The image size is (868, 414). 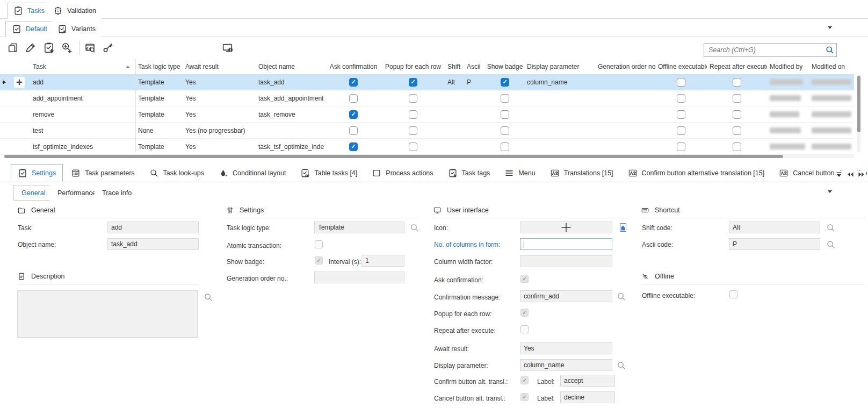 I want to click on icon-picker-button, so click(x=623, y=227).